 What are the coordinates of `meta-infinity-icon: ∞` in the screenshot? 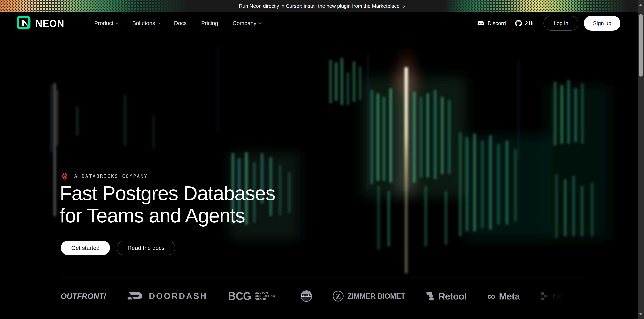 It's located at (492, 296).